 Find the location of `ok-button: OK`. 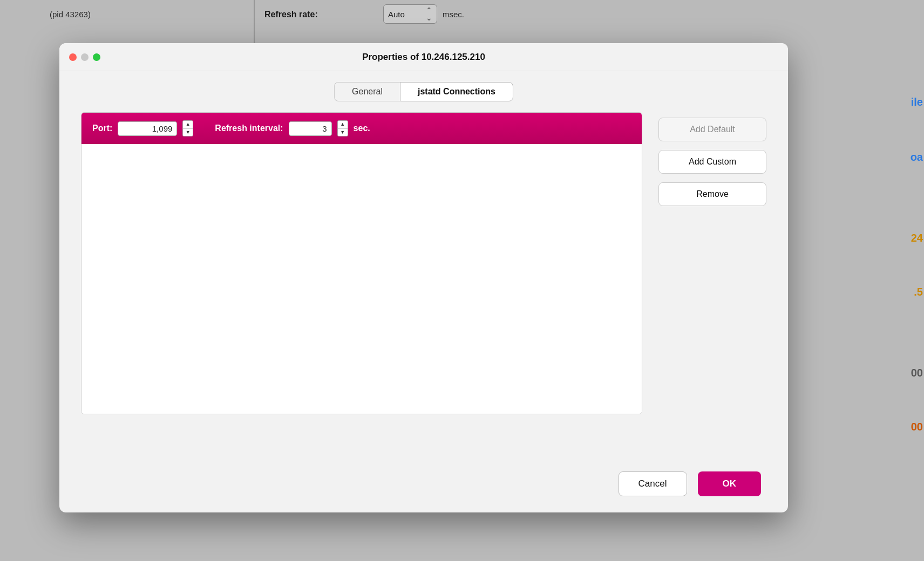

ok-button: OK is located at coordinates (730, 484).